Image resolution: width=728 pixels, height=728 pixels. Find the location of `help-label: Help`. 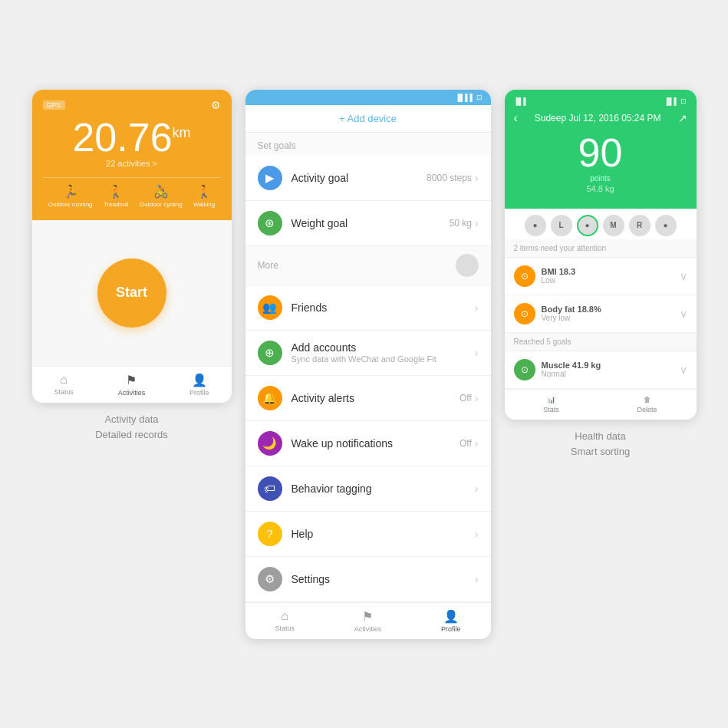

help-label: Help is located at coordinates (384, 534).